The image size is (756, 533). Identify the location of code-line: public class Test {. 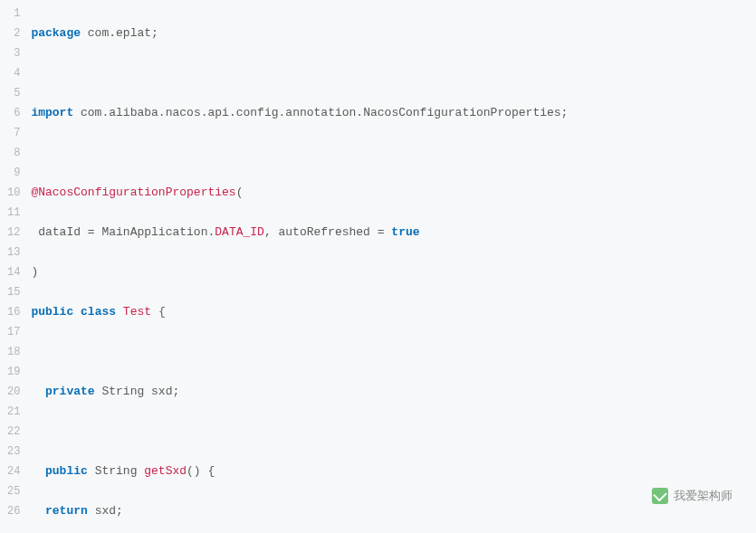
(393, 312).